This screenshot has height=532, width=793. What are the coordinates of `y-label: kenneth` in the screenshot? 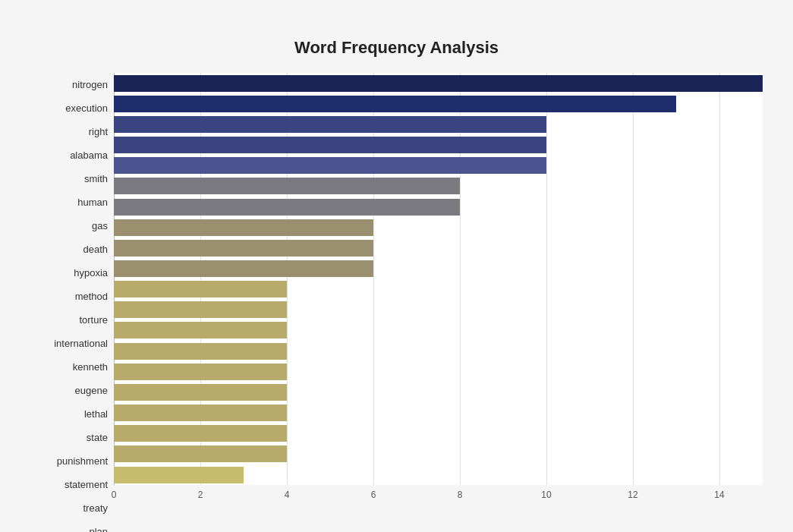 It's located at (72, 367).